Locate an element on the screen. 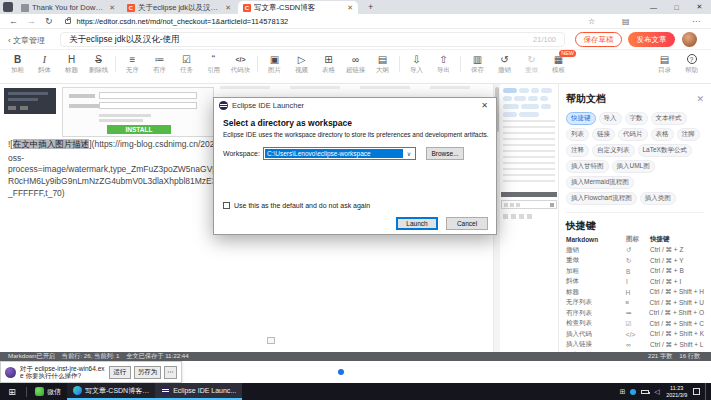  input-indicator-icon: ⊞ is located at coordinates (622, 392).